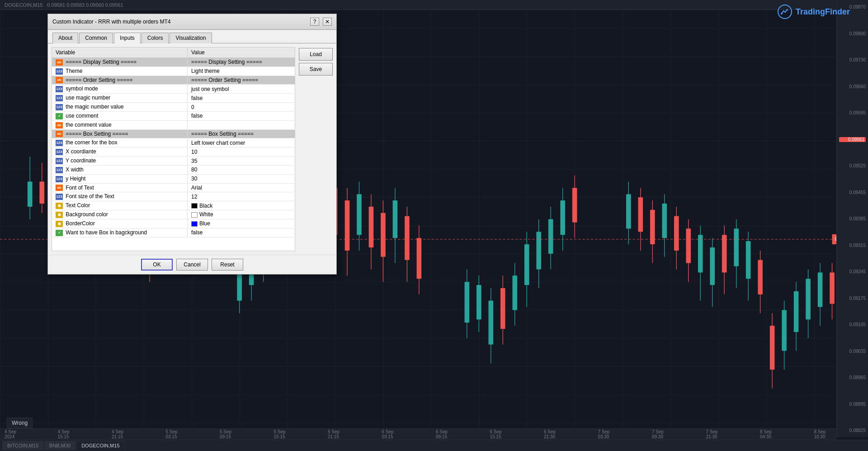 The image size is (868, 451). What do you see at coordinates (174, 71) in the screenshot?
I see `table-row: 123 ThemeLight theme` at bounding box center [174, 71].